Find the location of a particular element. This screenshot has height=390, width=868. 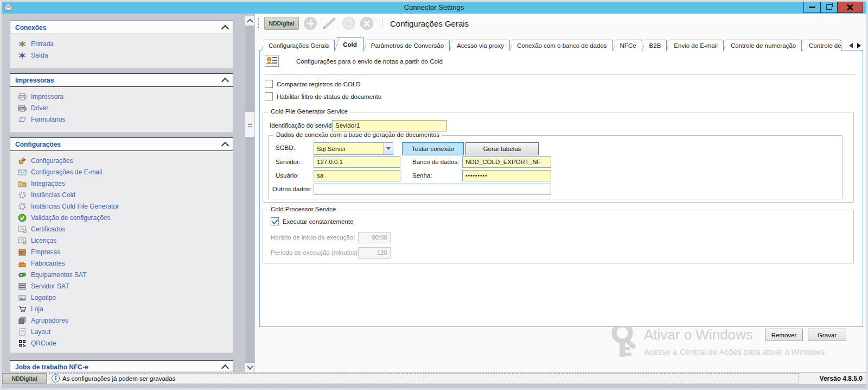

title-bar: Connector Settings is located at coordinates (434, 8).